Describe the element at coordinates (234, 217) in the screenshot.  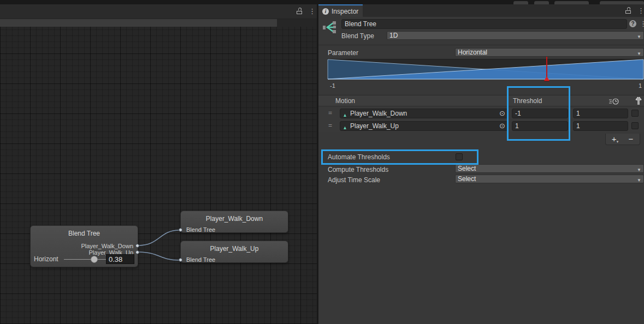
I see `walk-down-node-title: Player_Walk_Down` at that location.